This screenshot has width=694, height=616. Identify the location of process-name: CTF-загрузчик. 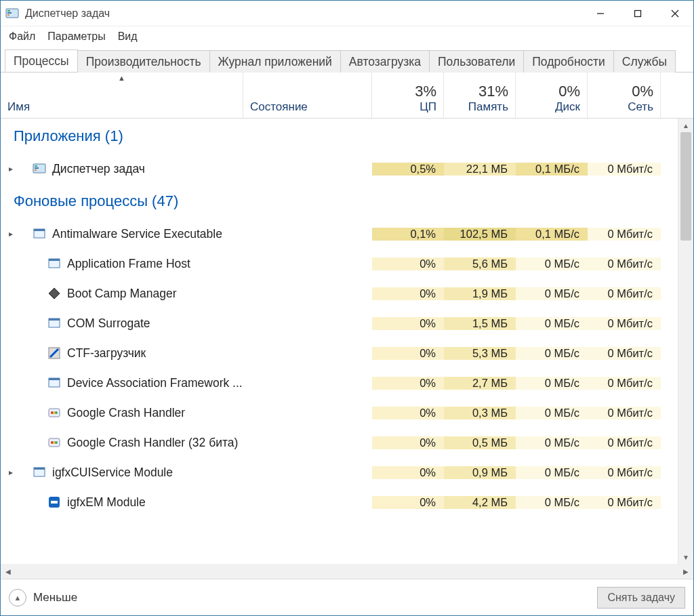
(106, 354).